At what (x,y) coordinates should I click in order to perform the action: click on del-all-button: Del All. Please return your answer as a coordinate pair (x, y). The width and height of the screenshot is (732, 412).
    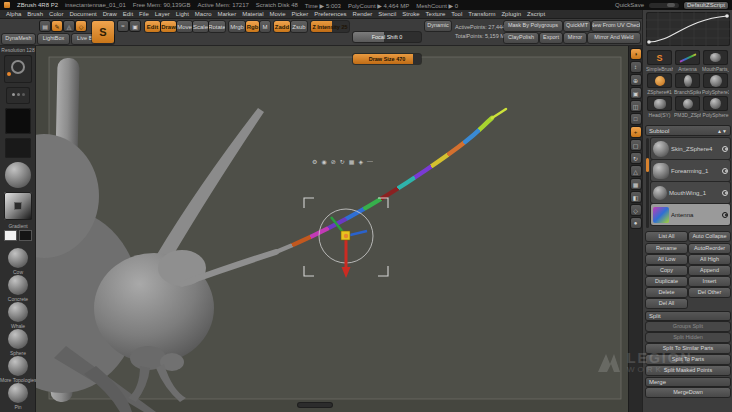
    Looking at the image, I should click on (666, 304).